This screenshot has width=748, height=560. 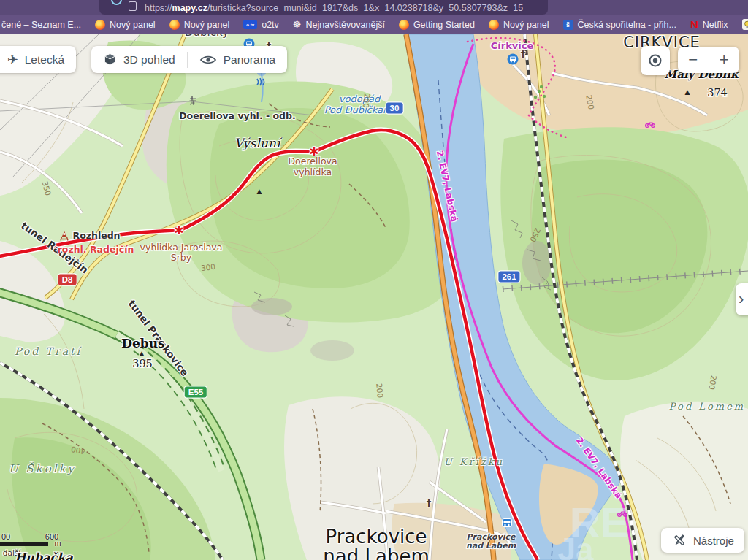 I want to click on tools-pill: Nástroje, so click(x=703, y=540).